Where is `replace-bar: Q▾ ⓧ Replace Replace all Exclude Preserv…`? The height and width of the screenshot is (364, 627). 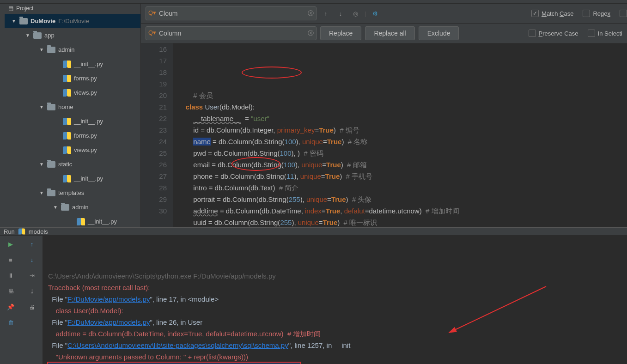 replace-bar: Q▾ ⓧ Replace Replace all Exclude Preserv… is located at coordinates (384, 33).